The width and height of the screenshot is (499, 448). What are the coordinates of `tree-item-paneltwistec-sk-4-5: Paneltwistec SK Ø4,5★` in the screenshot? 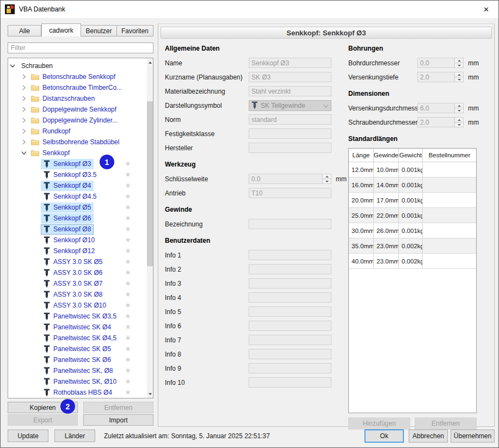 It's located at (77, 338).